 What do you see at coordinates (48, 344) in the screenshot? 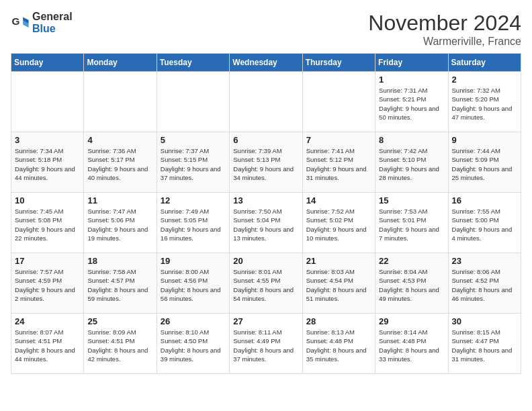
I see `table-row: 24Sunrise: 8:07 AM Sunset: 4:51 PM Dayli…` at bounding box center [48, 344].